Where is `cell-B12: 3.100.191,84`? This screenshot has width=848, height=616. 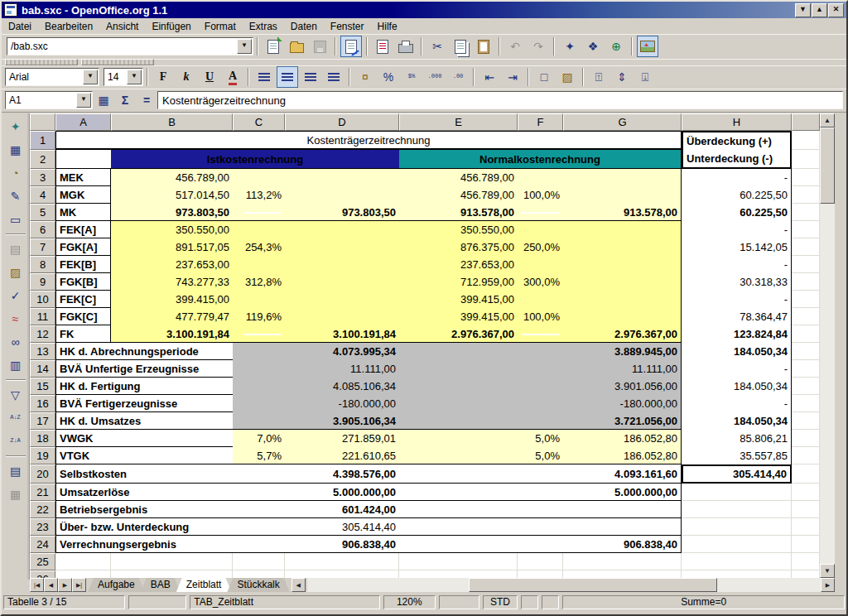
cell-B12: 3.100.191,84 is located at coordinates (172, 334).